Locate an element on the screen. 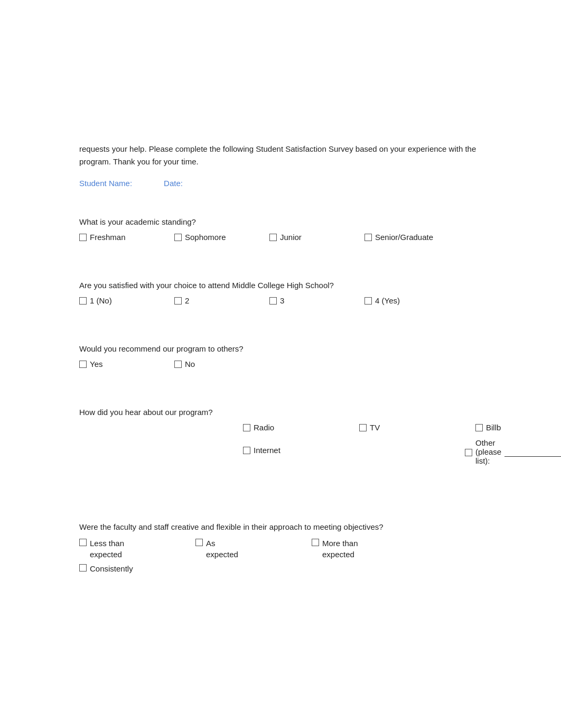 The height and width of the screenshot is (728, 561). q4-label-billb: Billb is located at coordinates (493, 427).